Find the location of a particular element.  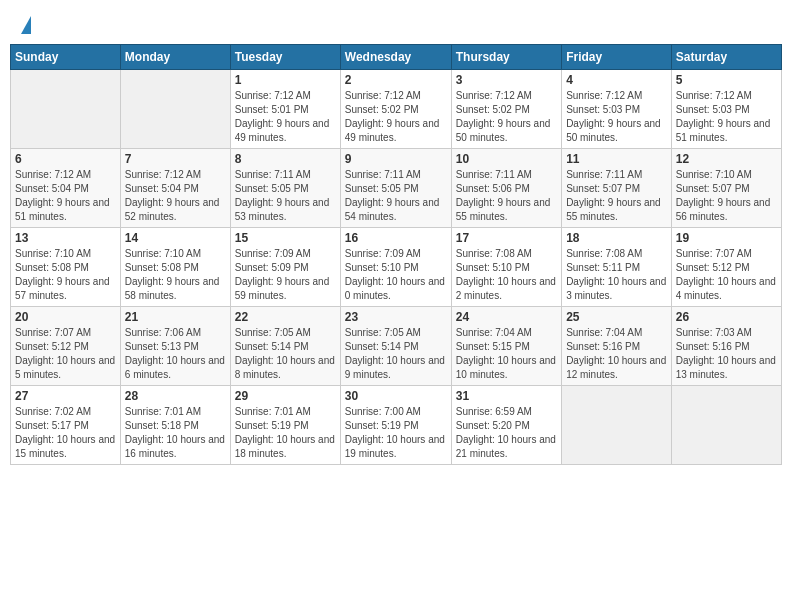

column-header-tuesday: Tuesday is located at coordinates (285, 58).